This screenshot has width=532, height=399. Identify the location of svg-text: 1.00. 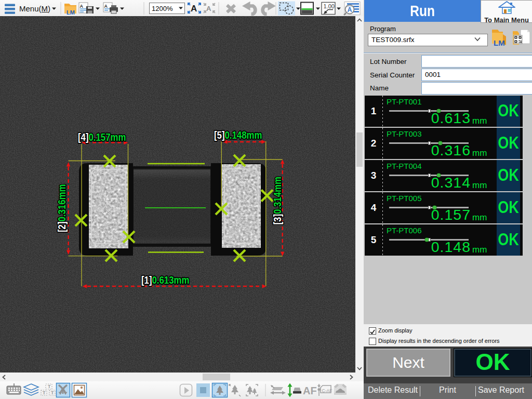
(329, 6).